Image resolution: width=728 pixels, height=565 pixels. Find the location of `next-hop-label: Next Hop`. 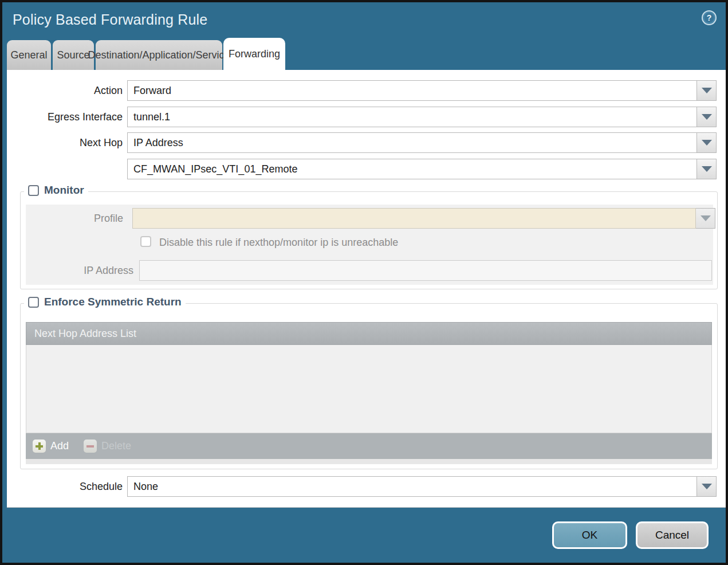

next-hop-label: Next Hop is located at coordinates (66, 143).